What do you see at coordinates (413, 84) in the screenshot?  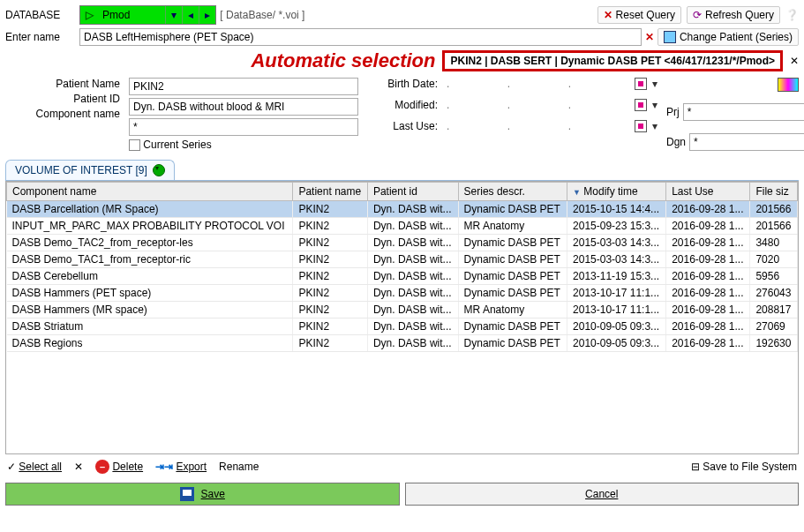 I see `birth-date-label: Birth Date:` at bounding box center [413, 84].